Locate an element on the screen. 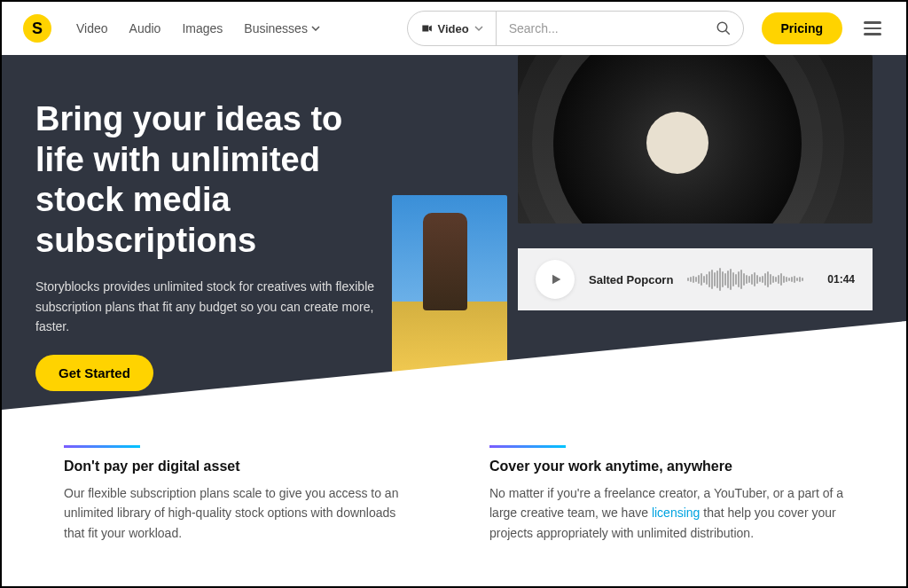  search-button is located at coordinates (724, 28).